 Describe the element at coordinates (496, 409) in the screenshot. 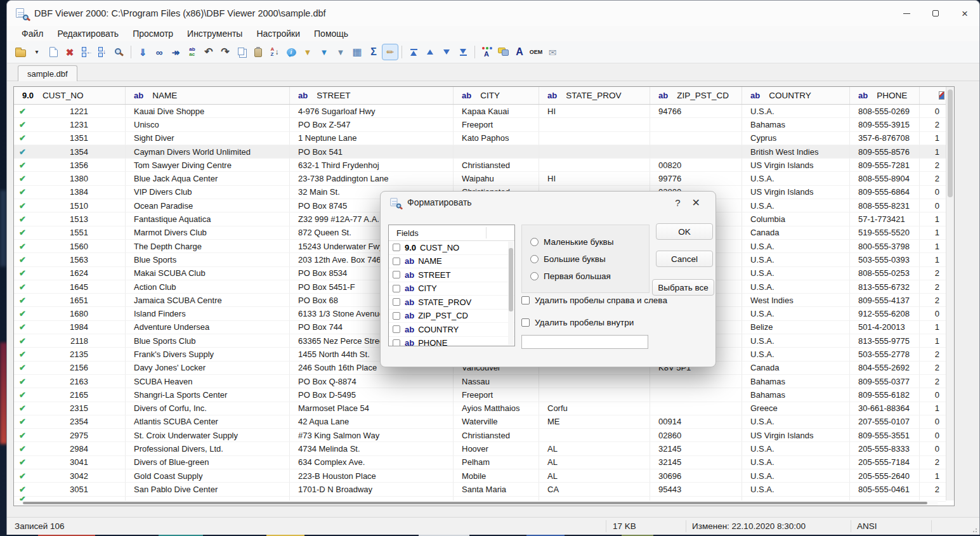

I see `table-cell: Ayios Matthaios` at that location.